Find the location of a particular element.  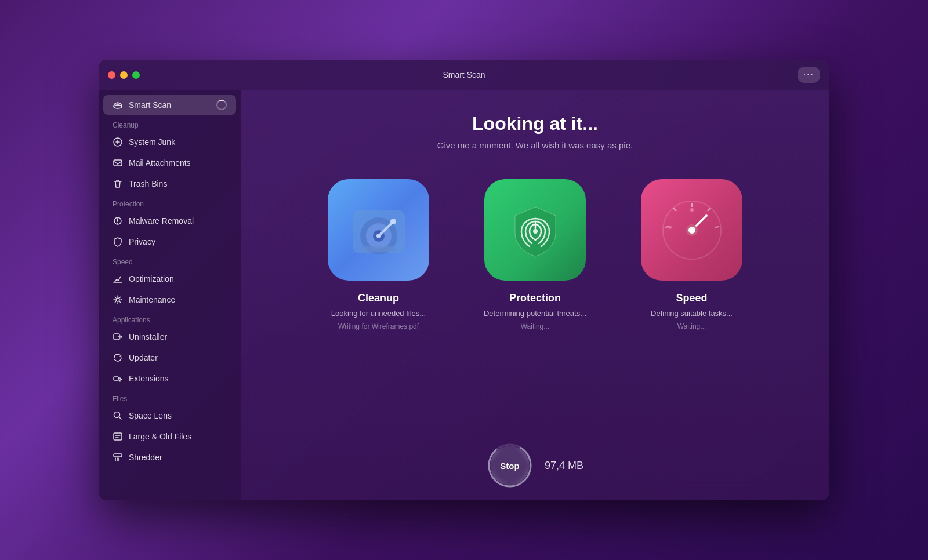

sidebar-item-extensions: Extensions is located at coordinates (169, 379).